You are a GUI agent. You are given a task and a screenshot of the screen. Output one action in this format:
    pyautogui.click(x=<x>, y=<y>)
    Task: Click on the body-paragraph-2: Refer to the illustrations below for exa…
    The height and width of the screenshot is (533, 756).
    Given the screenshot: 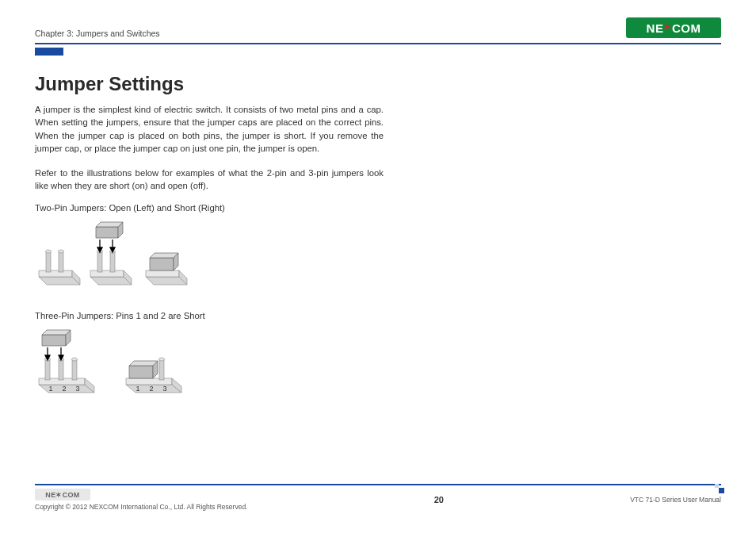 What is the action you would take?
    pyautogui.click(x=209, y=179)
    